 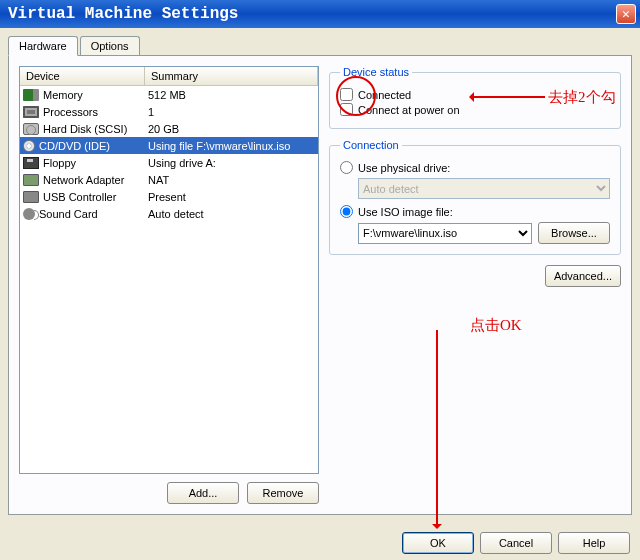 What do you see at coordinates (583, 276) in the screenshot?
I see `advanced-button: Advanced...` at bounding box center [583, 276].